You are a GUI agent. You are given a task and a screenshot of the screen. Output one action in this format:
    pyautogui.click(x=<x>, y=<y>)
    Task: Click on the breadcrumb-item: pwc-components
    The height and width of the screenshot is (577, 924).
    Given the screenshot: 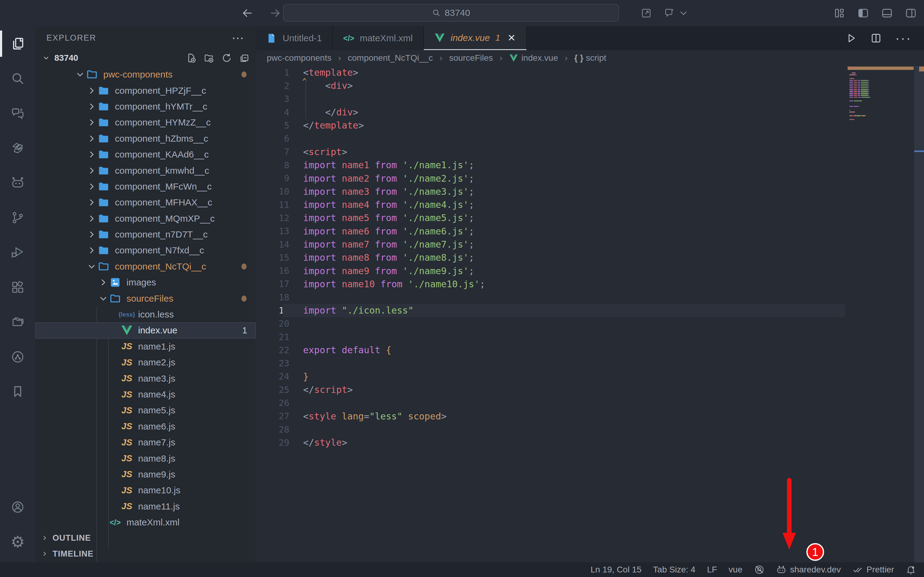 What is the action you would take?
    pyautogui.click(x=299, y=58)
    